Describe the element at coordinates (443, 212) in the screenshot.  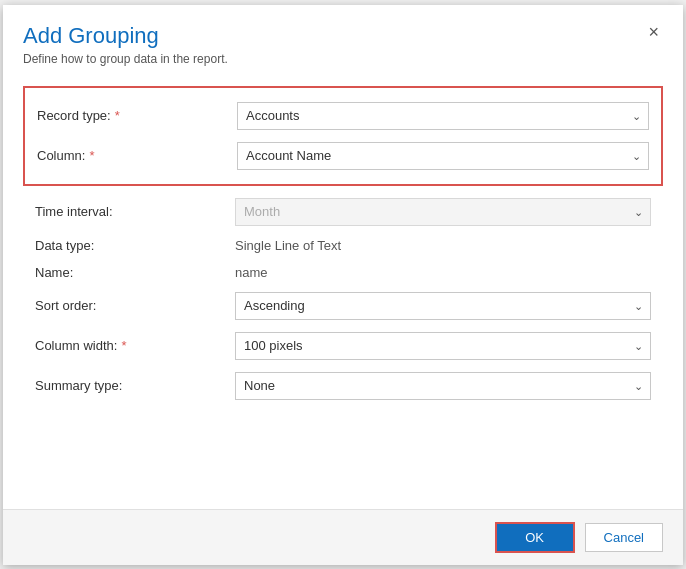
I see `time-interval-control: Month Day Week Quarter Year ⌄` at that location.